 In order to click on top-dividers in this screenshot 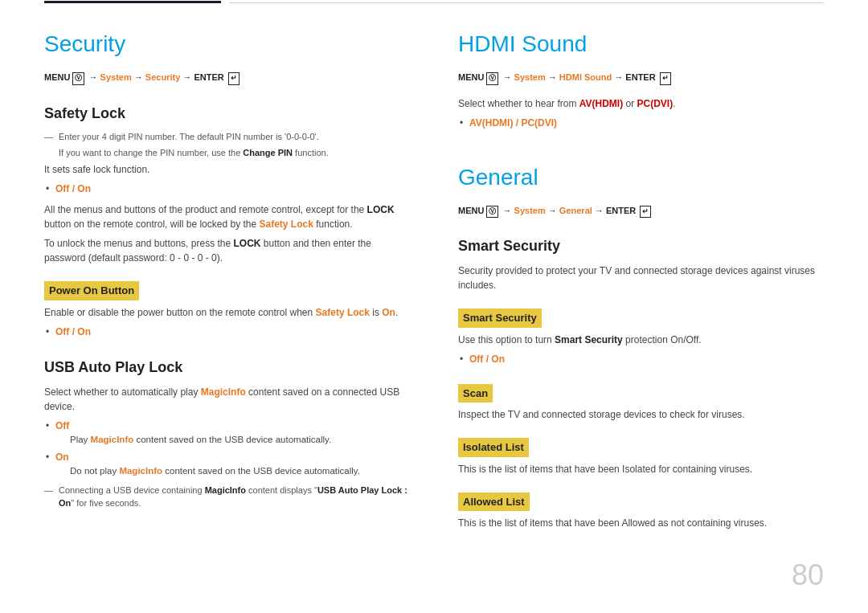, I will do `click(434, 2)`.